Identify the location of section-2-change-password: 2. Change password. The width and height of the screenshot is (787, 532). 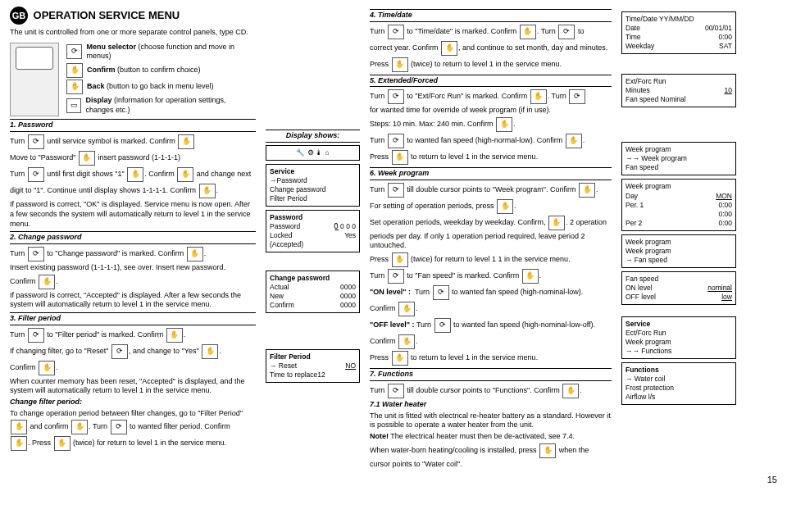
(133, 238).